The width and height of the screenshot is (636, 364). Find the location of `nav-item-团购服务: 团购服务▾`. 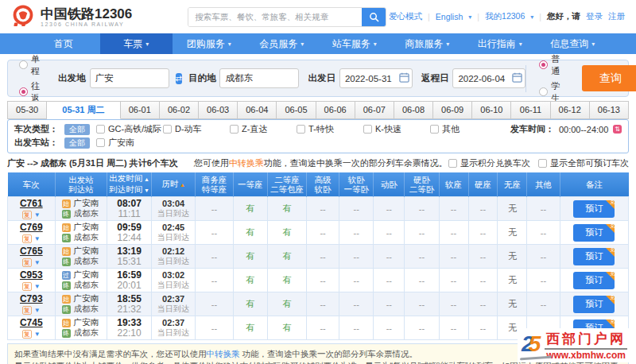

nav-item-团购服务: 团购服务▾ is located at coordinates (209, 44).